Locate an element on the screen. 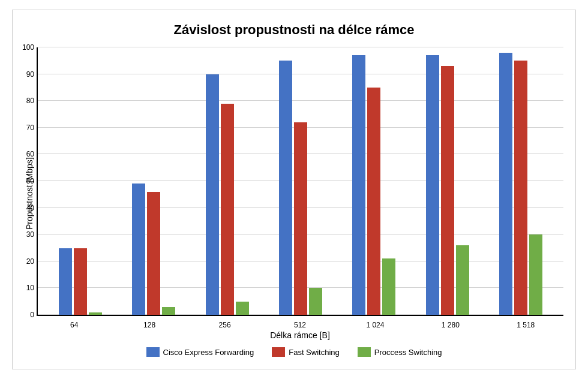  y-tick-label: 50 is located at coordinates (32, 181).